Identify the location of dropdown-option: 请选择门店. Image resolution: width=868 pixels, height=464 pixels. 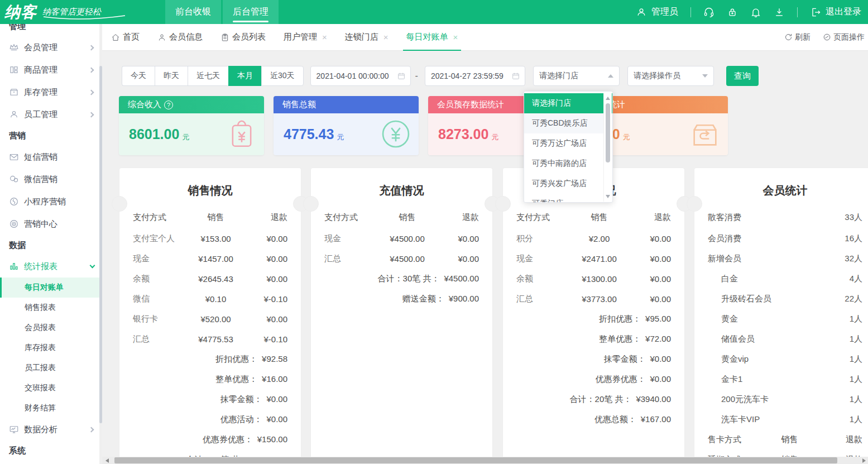
(568, 103).